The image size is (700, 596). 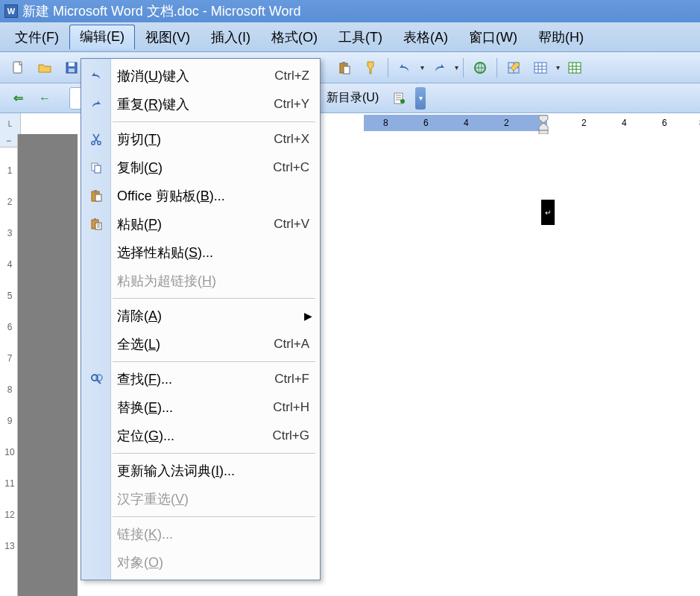 What do you see at coordinates (543, 127) in the screenshot?
I see `hanging-indent-marker` at bounding box center [543, 127].